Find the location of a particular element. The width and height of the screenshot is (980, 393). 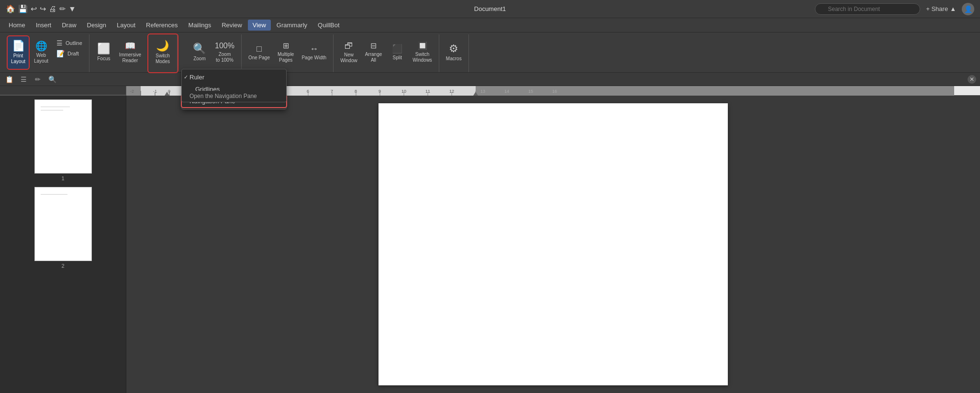

page-2-thumb is located at coordinates (63, 224).